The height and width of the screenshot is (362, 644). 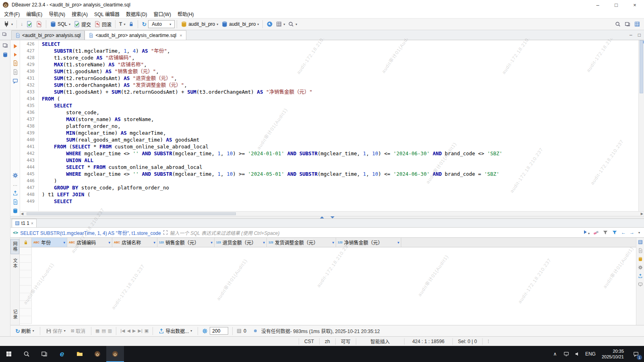 I want to click on column-header: ABC店铺名称▾, so click(x=135, y=242).